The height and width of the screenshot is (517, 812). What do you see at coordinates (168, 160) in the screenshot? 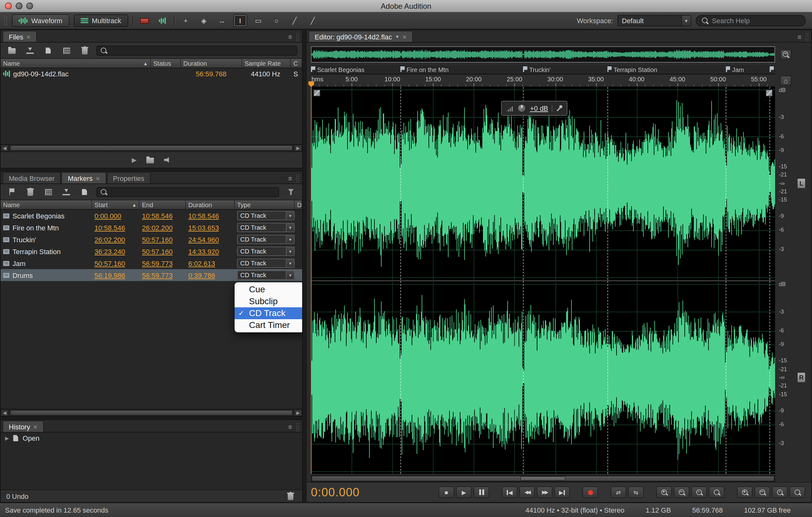
I see `loop-preview-button` at bounding box center [168, 160].